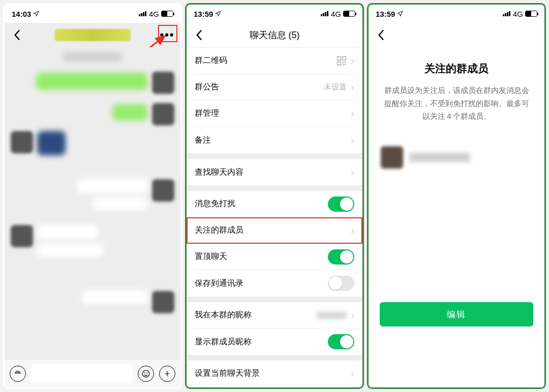 The height and width of the screenshot is (392, 549). What do you see at coordinates (274, 172) in the screenshot?
I see `row-search-chat: 查找聊天内容 ›` at bounding box center [274, 172].